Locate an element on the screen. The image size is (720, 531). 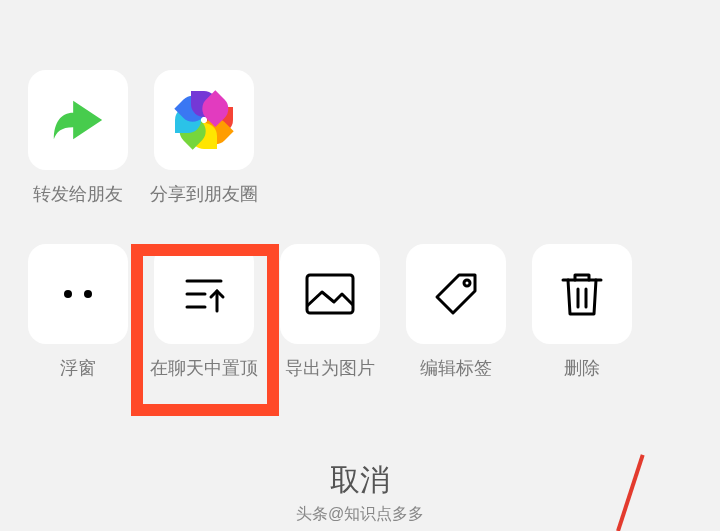
pin-top-tile is located at coordinates (204, 294).